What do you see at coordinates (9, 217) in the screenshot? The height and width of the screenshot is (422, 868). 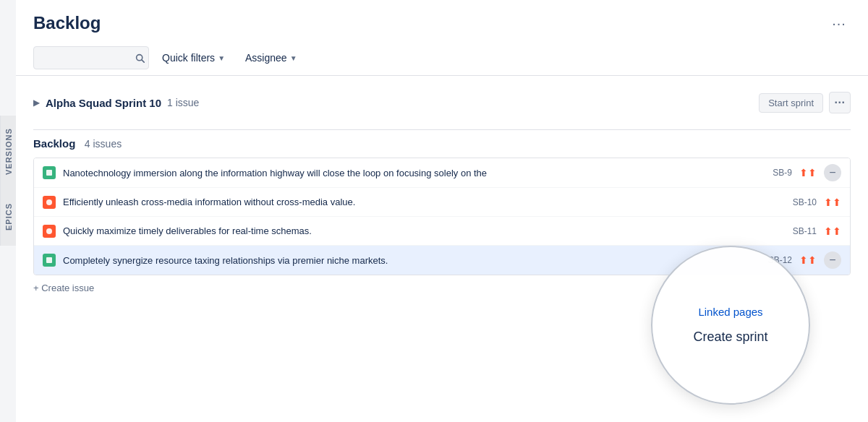 I see `epics-label: EPICS` at bounding box center [9, 217].